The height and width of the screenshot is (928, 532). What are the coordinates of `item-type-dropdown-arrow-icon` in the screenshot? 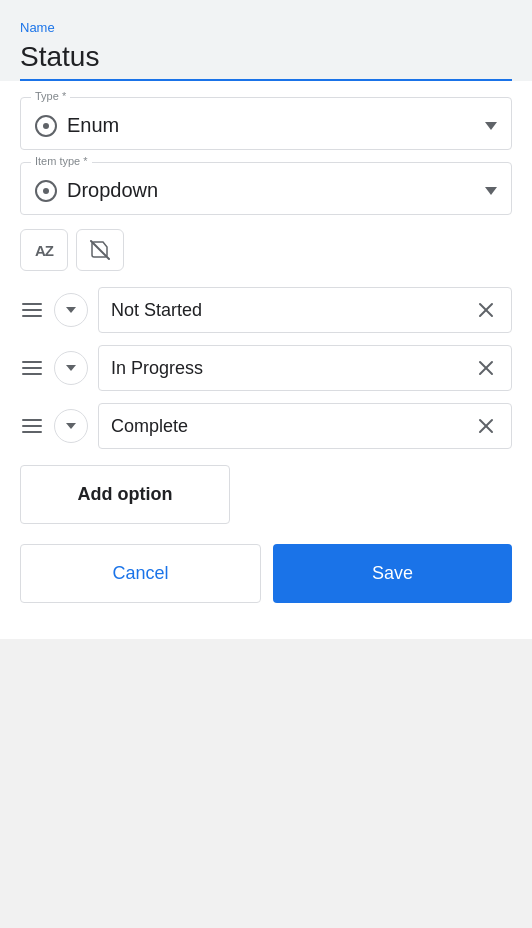 It's located at (491, 191).